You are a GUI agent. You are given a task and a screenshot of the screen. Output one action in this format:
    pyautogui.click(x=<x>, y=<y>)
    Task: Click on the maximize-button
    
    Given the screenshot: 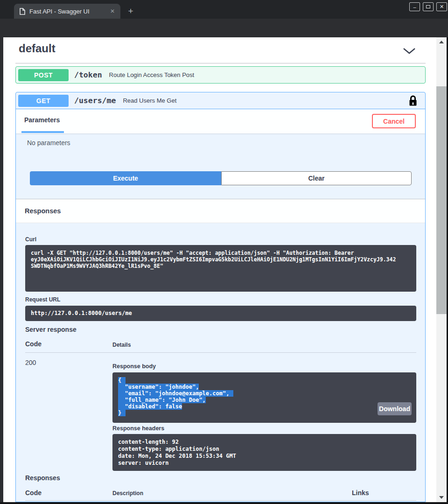 What is the action you would take?
    pyautogui.click(x=428, y=7)
    